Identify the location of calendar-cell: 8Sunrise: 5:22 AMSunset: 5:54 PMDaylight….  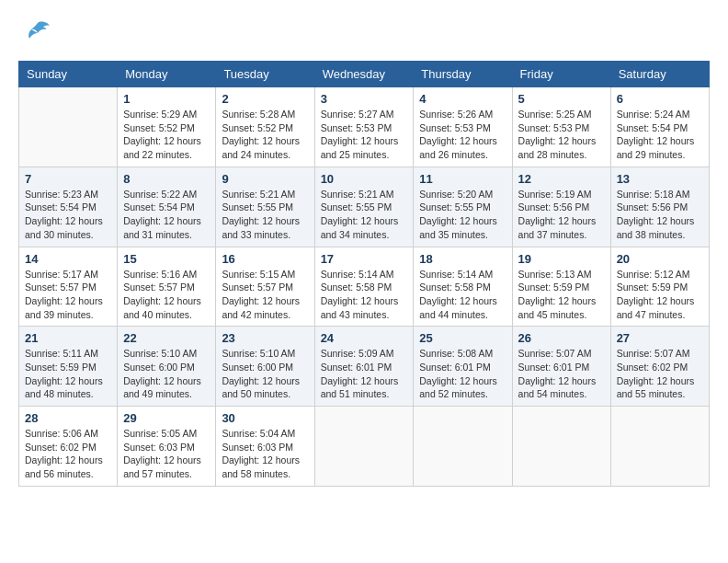
(167, 206).